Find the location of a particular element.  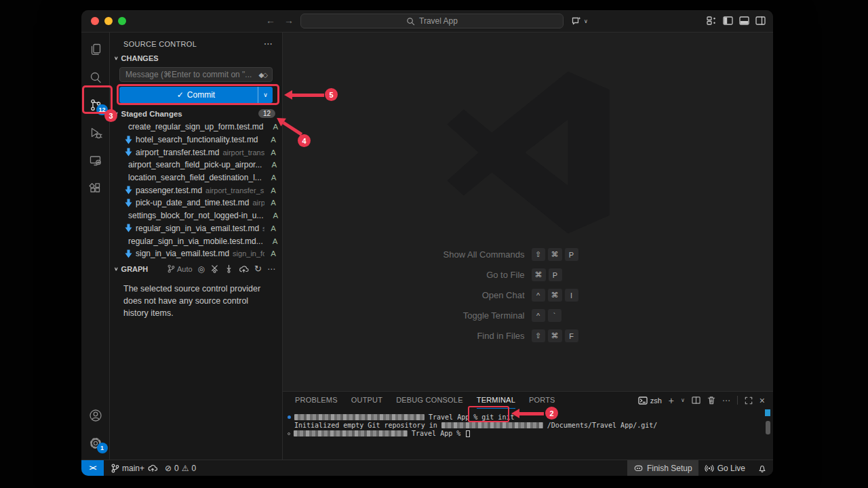

settings-gear-icon: 1 is located at coordinates (96, 443).